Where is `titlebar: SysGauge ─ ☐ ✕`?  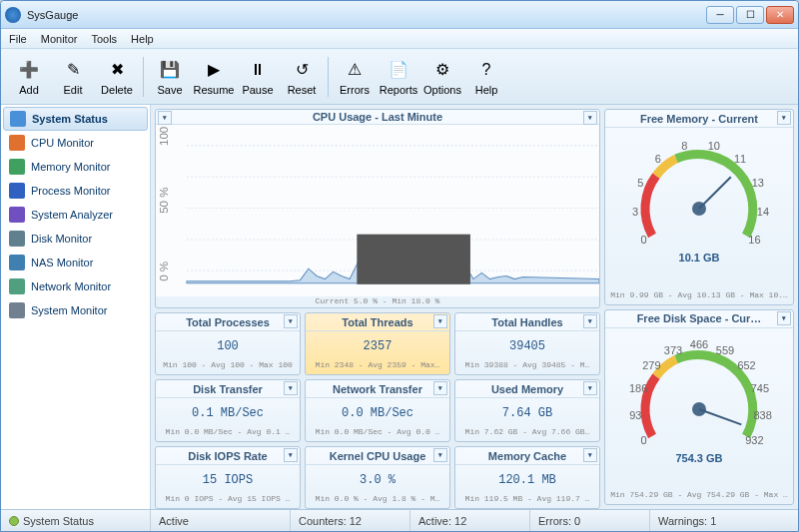
titlebar: SysGauge ─ ☐ ✕ is located at coordinates (400, 15).